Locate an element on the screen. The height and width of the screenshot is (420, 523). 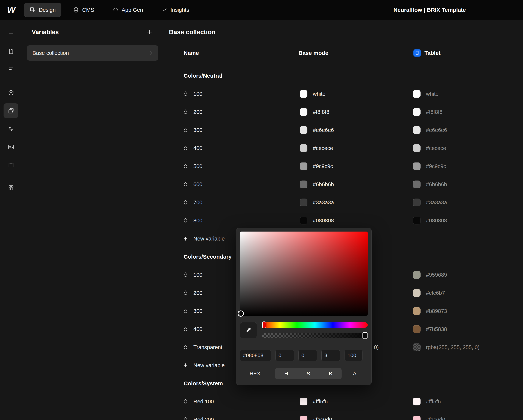
tab-design: Design is located at coordinates (43, 10).